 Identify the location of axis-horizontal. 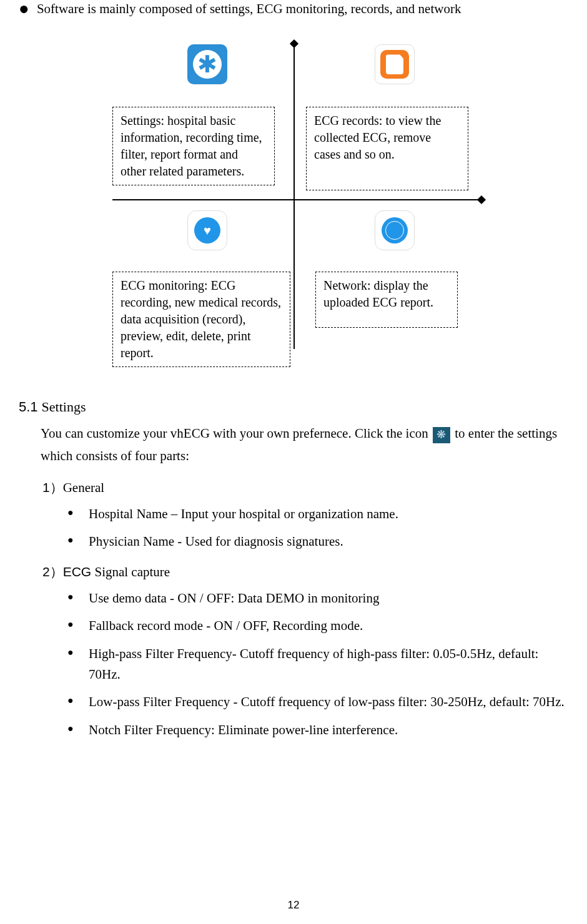
(297, 200).